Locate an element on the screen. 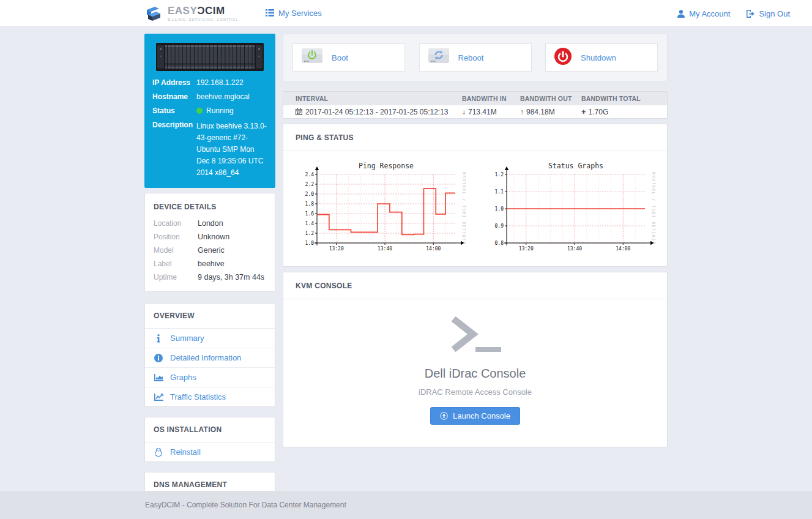  svg-text: Status Graphs is located at coordinates (575, 166).